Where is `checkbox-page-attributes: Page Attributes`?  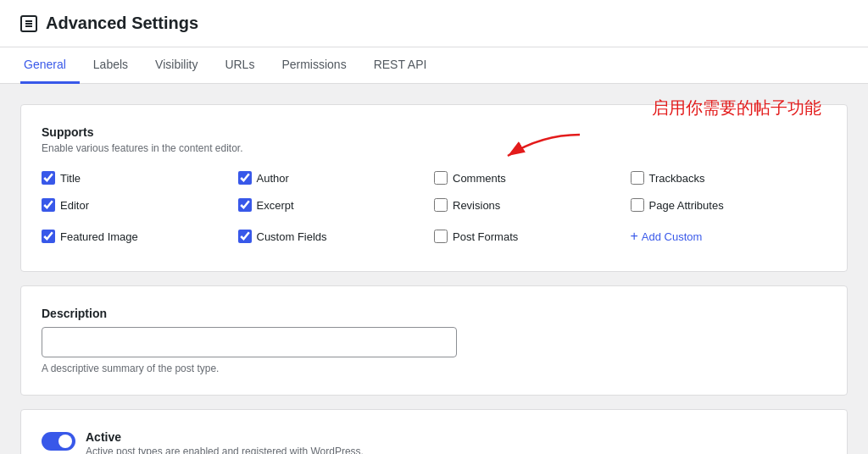 checkbox-page-attributes: Page Attributes is located at coordinates (729, 205).